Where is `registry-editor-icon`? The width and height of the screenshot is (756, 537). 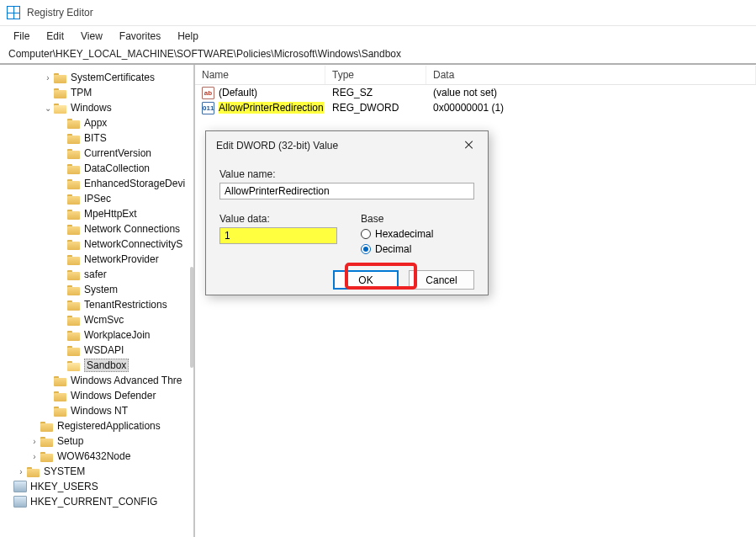 registry-editor-icon is located at coordinates (13, 13).